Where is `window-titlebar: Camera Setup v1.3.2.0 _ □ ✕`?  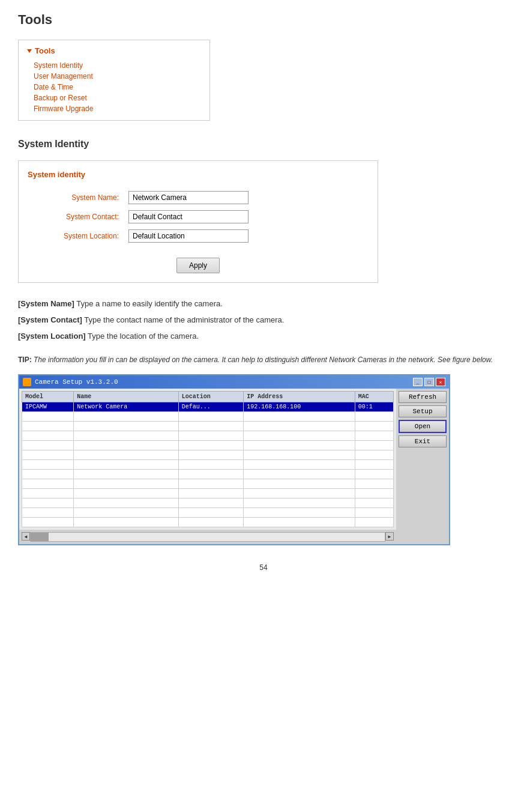
window-titlebar: Camera Setup v1.3.2.0 _ □ ✕ is located at coordinates (234, 382).